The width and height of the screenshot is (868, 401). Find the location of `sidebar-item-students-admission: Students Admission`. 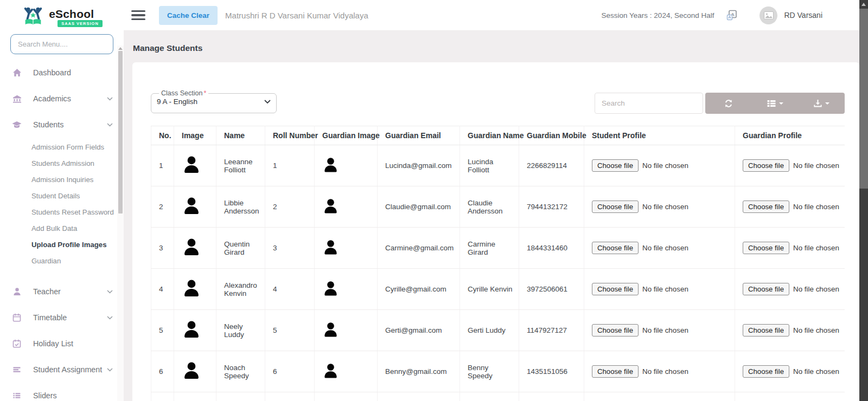

sidebar-item-students-admission: Students Admission is located at coordinates (62, 163).